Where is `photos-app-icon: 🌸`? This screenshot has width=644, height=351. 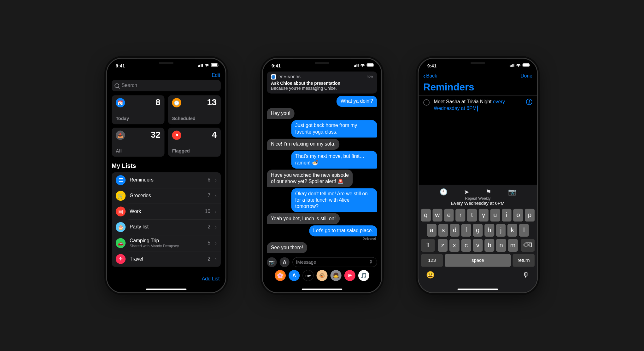 photos-app-icon: 🌸 is located at coordinates (280, 275).